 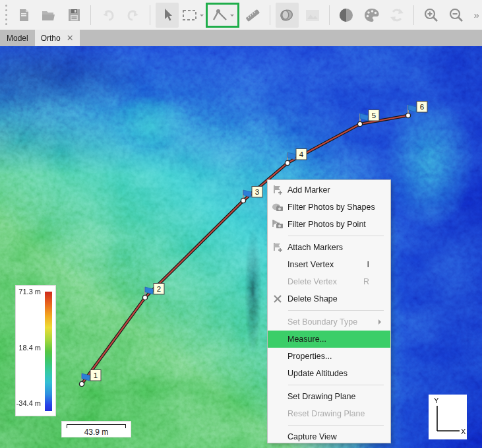 What do you see at coordinates (448, 417) in the screenshot?
I see `axis-indicator: Y X` at bounding box center [448, 417].